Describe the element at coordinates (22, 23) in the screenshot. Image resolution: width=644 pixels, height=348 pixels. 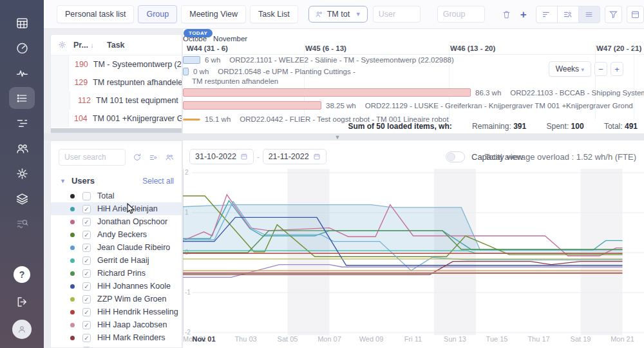
I see `schedule-icon` at that location.